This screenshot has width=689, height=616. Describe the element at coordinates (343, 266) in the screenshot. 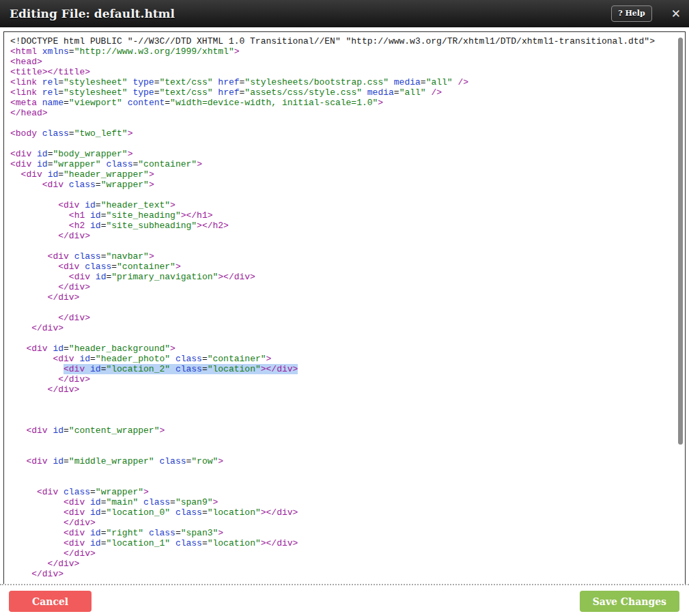

I see `code-line: <div class="container">` at that location.